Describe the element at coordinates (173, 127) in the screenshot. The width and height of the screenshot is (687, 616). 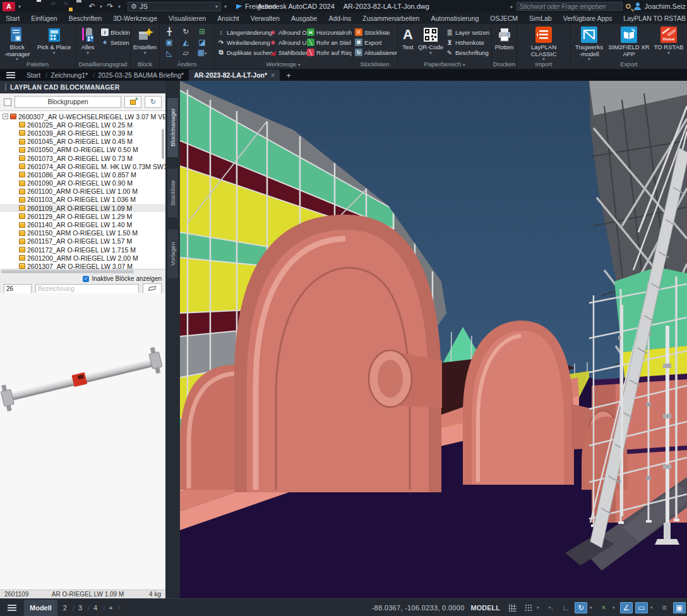
I see `panel-side-tab: Blockmanager` at that location.